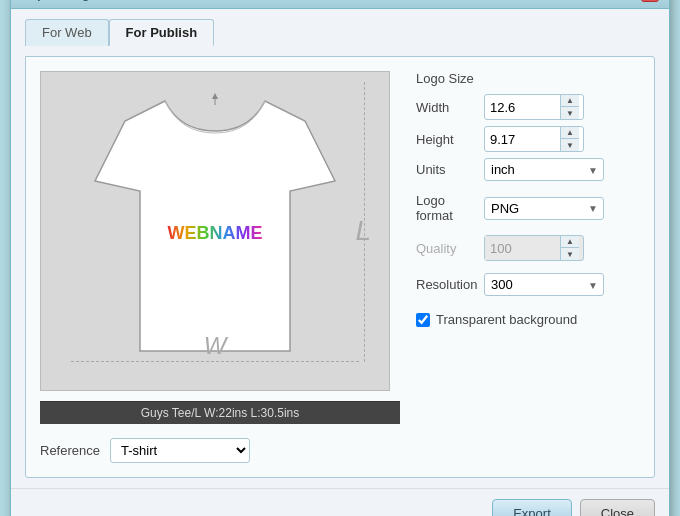 This screenshot has height=516, width=680. I want to click on resolution-row: Resolution 300 72 150 600 ▼, so click(528, 284).